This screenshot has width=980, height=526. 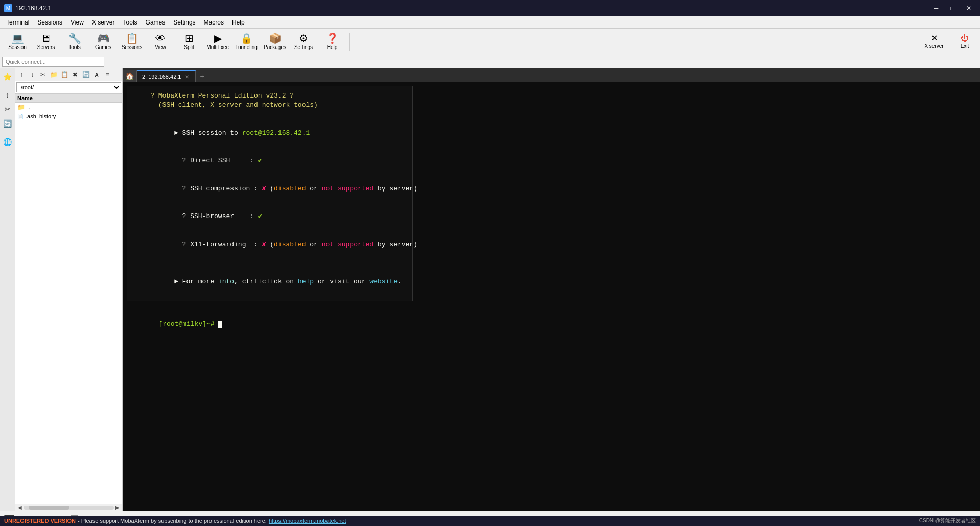 I want to click on toolbar-exit: ⏻ Exit, so click(x=965, y=42).